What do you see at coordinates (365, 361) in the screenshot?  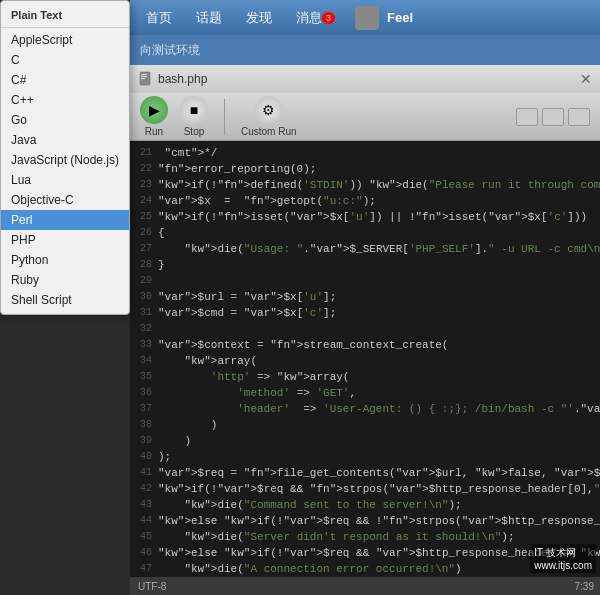 I see `code-line: 34 "kw">array(` at bounding box center [365, 361].